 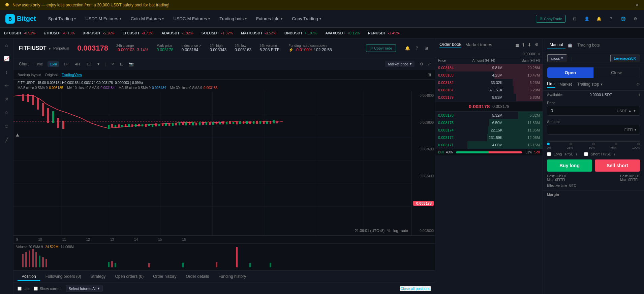 What do you see at coordinates (489, 68) in the screenshot?
I see `ob-ask-row-1: 0.003184 9.81M 20.28M` at bounding box center [489, 68].